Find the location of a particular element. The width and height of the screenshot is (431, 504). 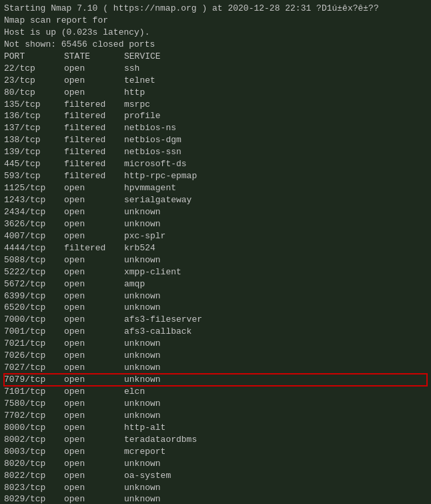

port-row: 135/tcpfilteredmsrpc is located at coordinates (216, 105).